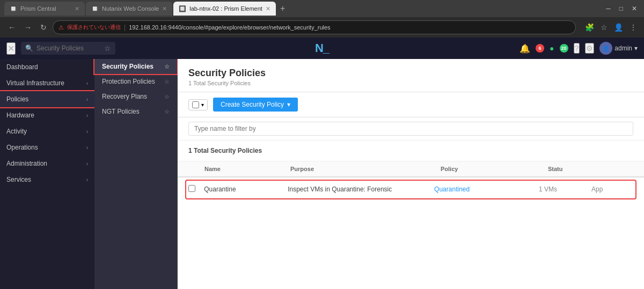 This screenshot has width=644, height=289. Describe the element at coordinates (634, 9) in the screenshot. I see `close-window-button: ✕` at that location.